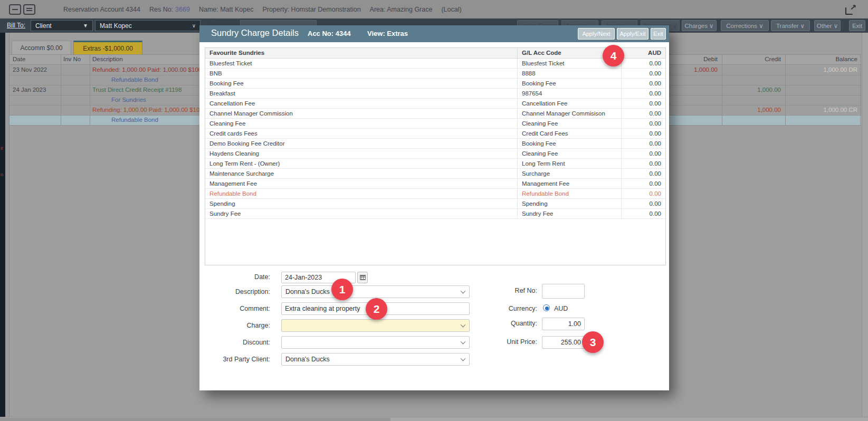 Image resolution: width=868 pixels, height=421 pixels. What do you see at coordinates (633, 34) in the screenshot?
I see `modal-button-apply-exit: Apply/Exit` at bounding box center [633, 34].